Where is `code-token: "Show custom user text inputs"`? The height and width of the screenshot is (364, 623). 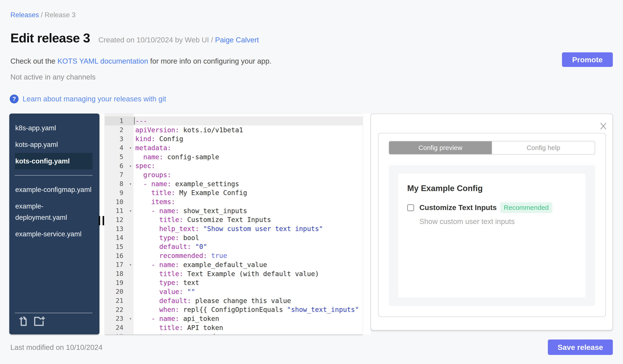 code-token: "Show custom user text inputs" is located at coordinates (261, 229).